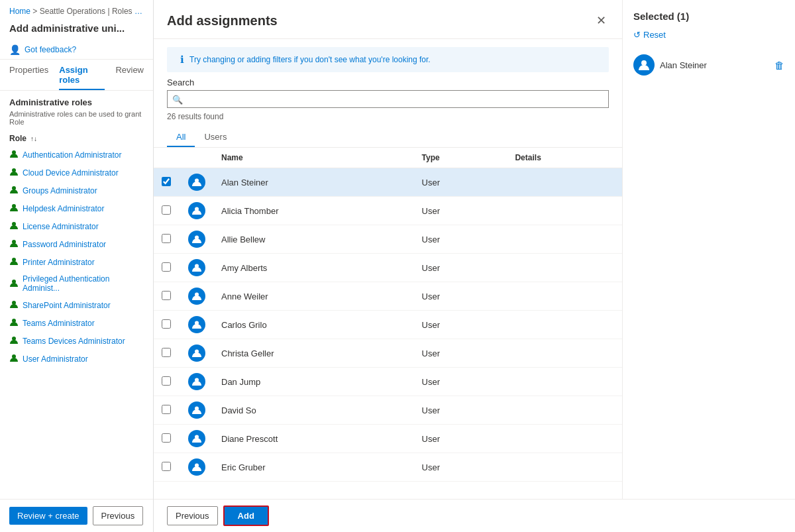 This screenshot has width=795, height=532. I want to click on review-create-button: Review + create, so click(48, 515).